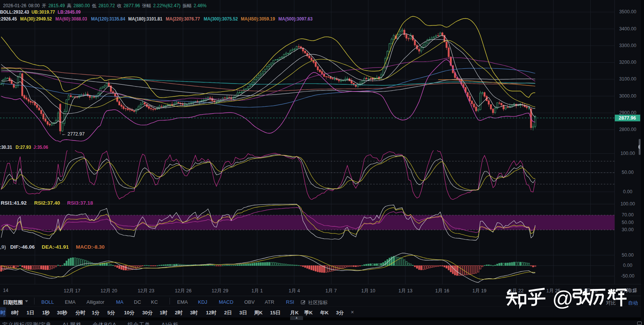 Image resolution: width=644 pixels, height=325 pixels. Describe the element at coordinates (627, 118) in the screenshot. I see `svg-text: 2877.96` at that location.